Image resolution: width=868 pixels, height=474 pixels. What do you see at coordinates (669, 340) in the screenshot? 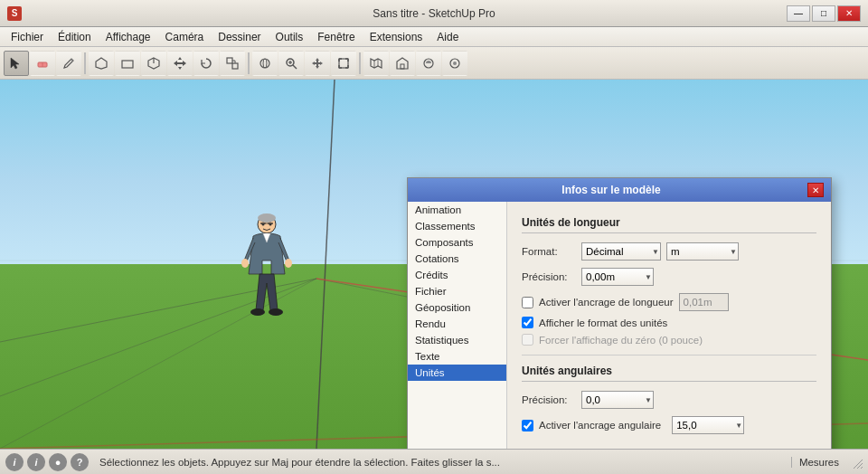
I see `force-zero-row: Forcer l'affichage du zéro (0 pouce)` at bounding box center [669, 340].